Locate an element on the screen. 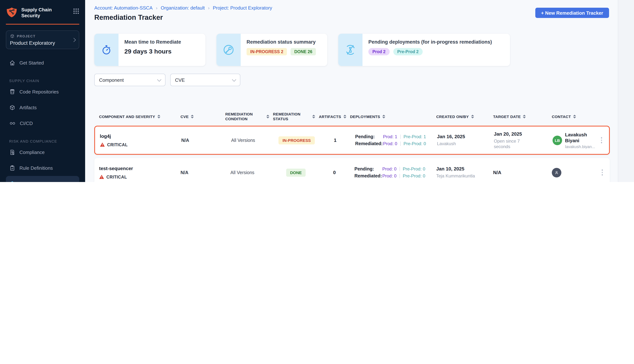 The image size is (634, 364). header-remediation-status: REMEDIATION STATUS is located at coordinates (296, 116).